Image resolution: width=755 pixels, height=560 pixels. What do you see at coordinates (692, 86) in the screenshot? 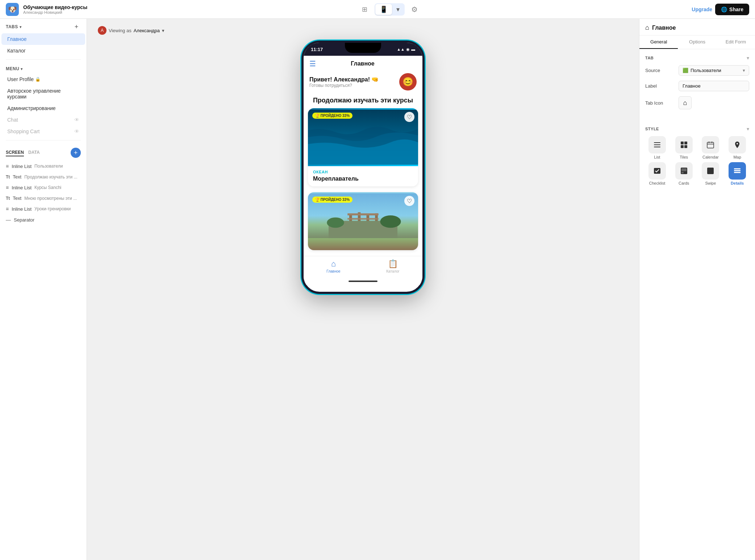
I see `label-value: Главное` at bounding box center [692, 86].